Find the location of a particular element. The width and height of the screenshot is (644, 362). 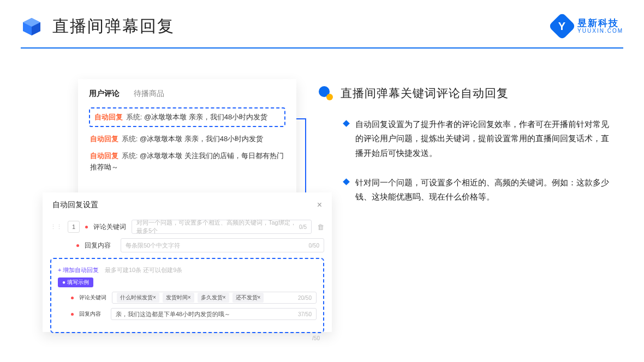

content-label: 回复内容 is located at coordinates (100, 245).